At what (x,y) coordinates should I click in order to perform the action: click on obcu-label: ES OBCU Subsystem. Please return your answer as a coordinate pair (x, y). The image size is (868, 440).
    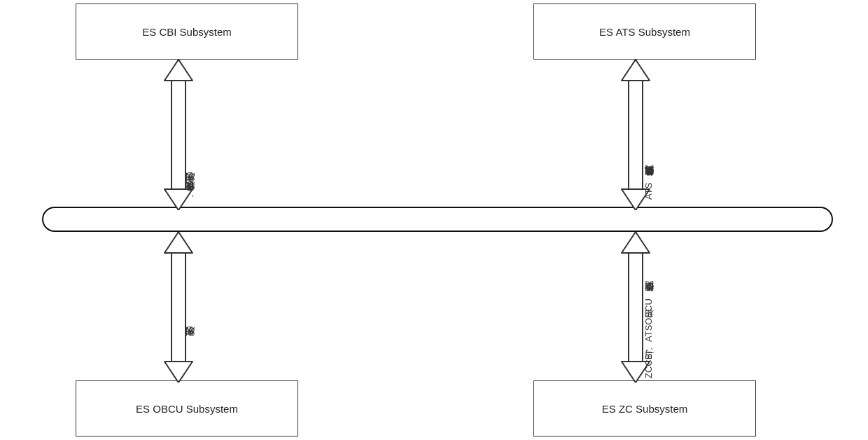
    Looking at the image, I should click on (187, 409).